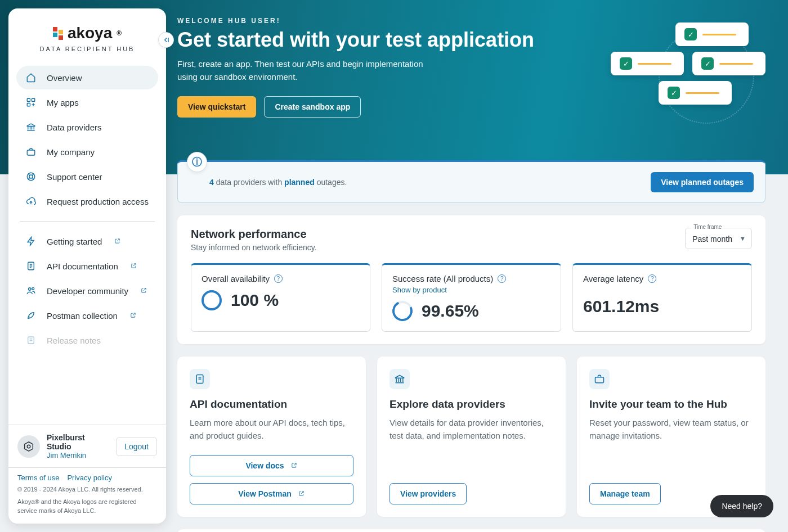 The width and height of the screenshot is (788, 532). What do you see at coordinates (301, 71) in the screenshot?
I see `hero-body: First, create an app. Then test our APIs…` at bounding box center [301, 71].